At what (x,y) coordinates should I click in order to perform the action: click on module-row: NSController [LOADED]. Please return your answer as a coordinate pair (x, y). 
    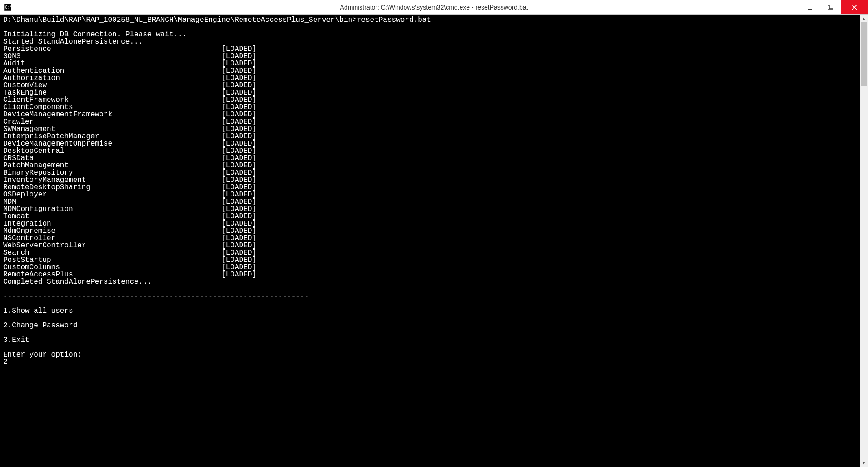
    Looking at the image, I should click on (431, 238).